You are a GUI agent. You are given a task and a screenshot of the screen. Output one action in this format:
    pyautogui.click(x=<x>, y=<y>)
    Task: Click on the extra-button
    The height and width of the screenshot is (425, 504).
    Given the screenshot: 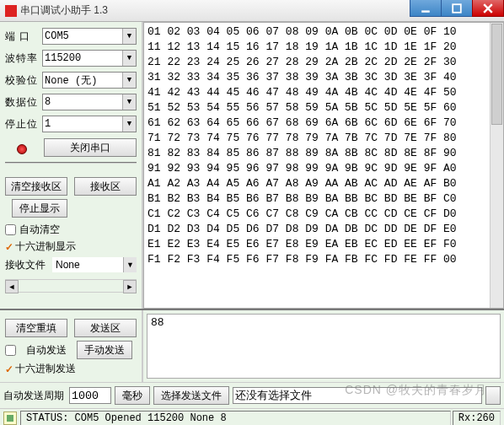 What is the action you would take?
    pyautogui.click(x=493, y=395)
    